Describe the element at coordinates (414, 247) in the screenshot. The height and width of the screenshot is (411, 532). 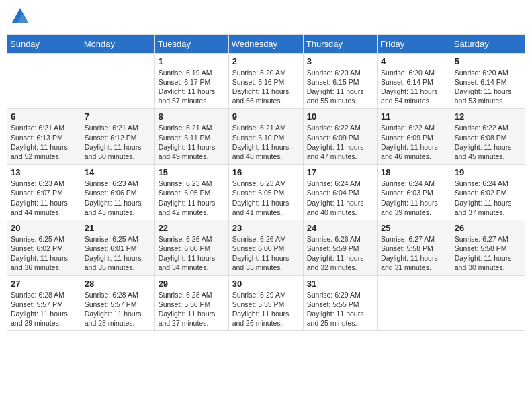
I see `calendar-cell: 25Sunrise: 6:27 AM Sunset: 5:58 PM Dayli…` at that location.